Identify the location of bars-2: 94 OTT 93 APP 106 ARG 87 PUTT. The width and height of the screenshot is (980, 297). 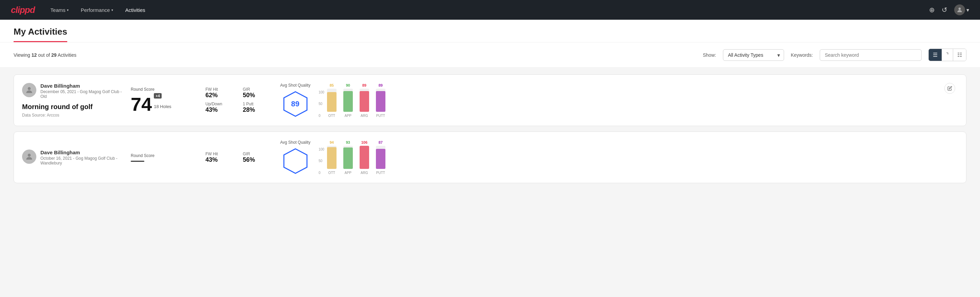
(356, 158).